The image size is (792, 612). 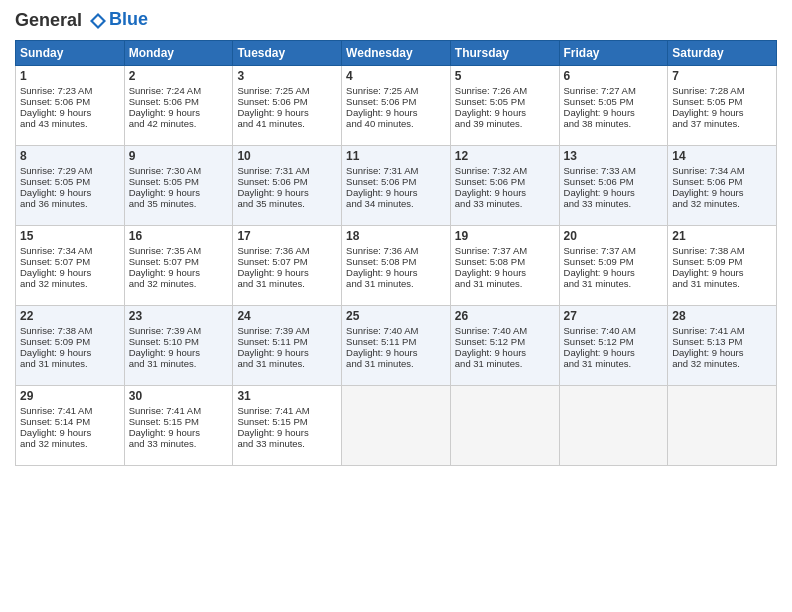 I want to click on calendar-week-row: 1Sunrise: 7:23 AMSunset: 5:06 PMDaylight…, so click(x=396, y=105).